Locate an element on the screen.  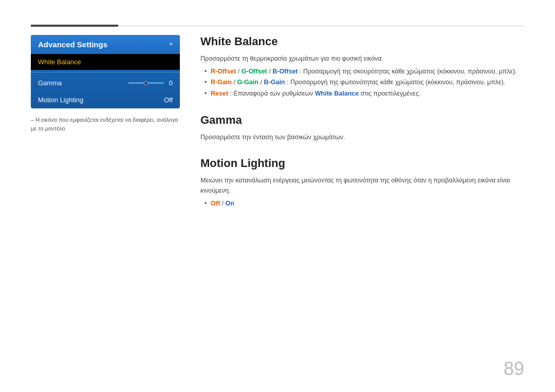
white-balance-ref: White Balance is located at coordinates (337, 94).